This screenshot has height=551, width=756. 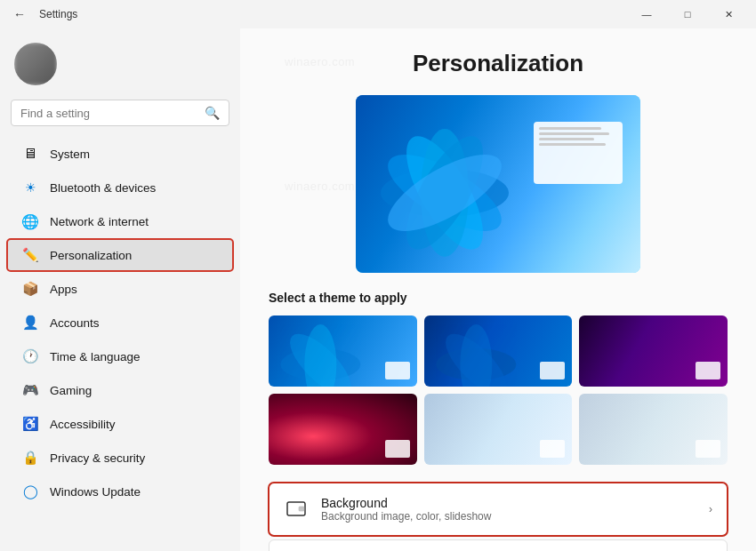 What do you see at coordinates (120, 113) in the screenshot?
I see `search-box: 🔍` at bounding box center [120, 113].